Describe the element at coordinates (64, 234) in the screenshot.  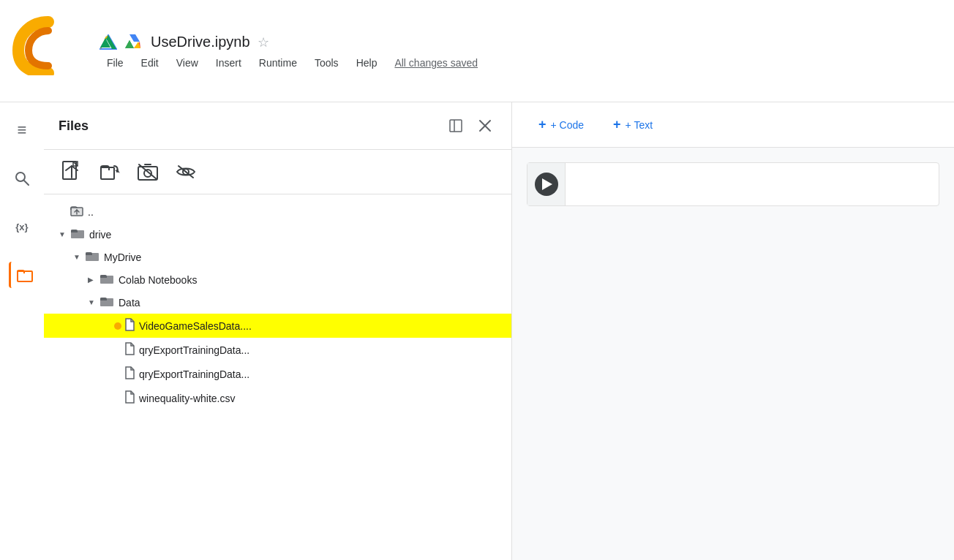
I see `drive-chevron: ▼` at that location.